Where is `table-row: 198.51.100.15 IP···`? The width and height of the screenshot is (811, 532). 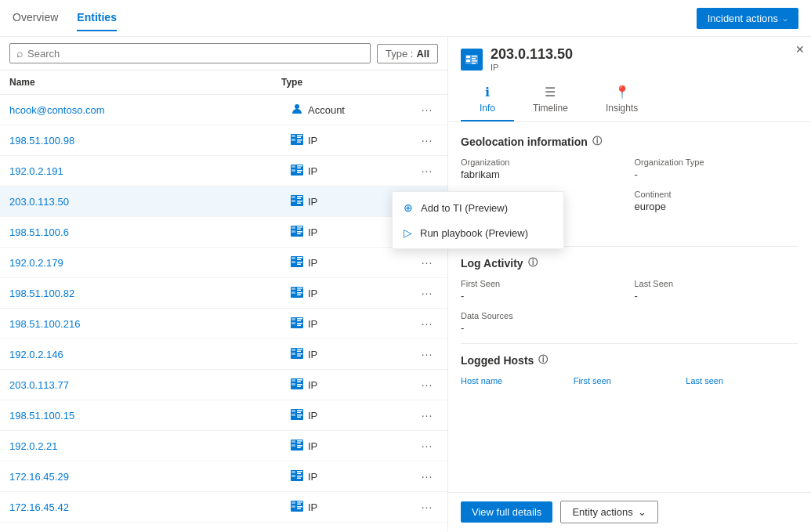
table-row: 198.51.100.15 IP··· is located at coordinates (224, 415).